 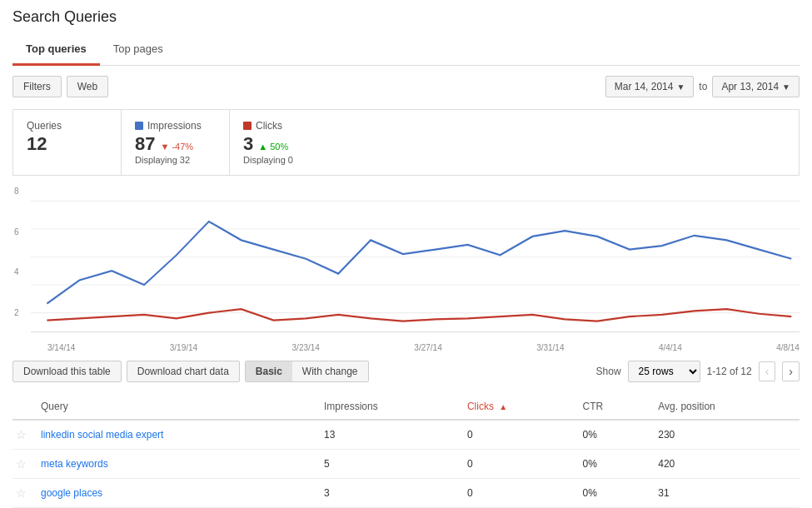 I want to click on date-to-label: Apr 13, 2014, so click(x=750, y=87).